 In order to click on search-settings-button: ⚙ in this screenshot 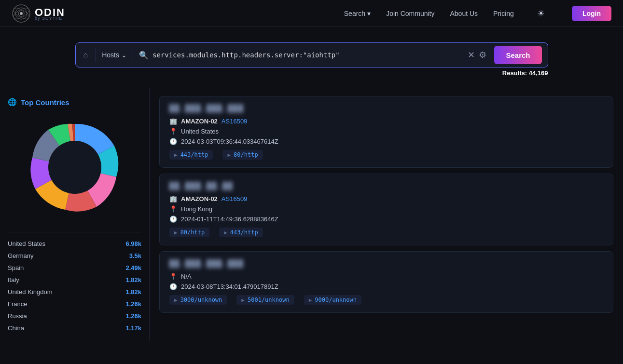, I will do `click(483, 55)`.